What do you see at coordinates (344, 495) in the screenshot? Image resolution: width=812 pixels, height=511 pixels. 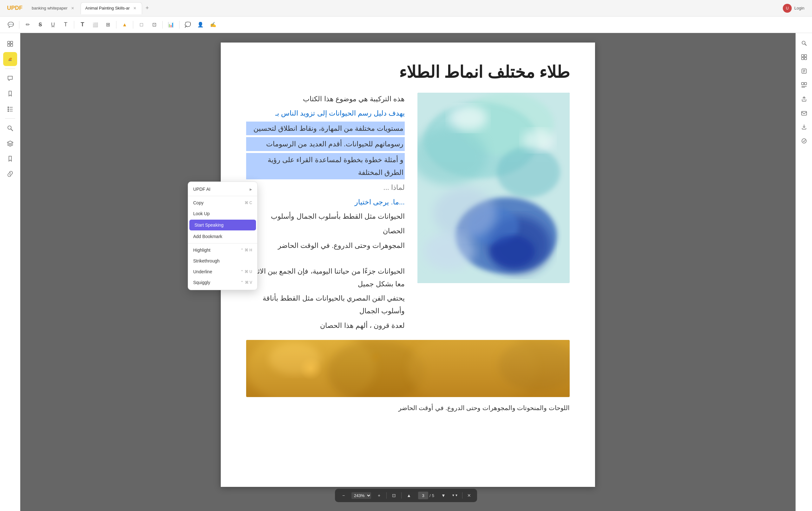 I see `zoom-out-btn: −` at bounding box center [344, 495].